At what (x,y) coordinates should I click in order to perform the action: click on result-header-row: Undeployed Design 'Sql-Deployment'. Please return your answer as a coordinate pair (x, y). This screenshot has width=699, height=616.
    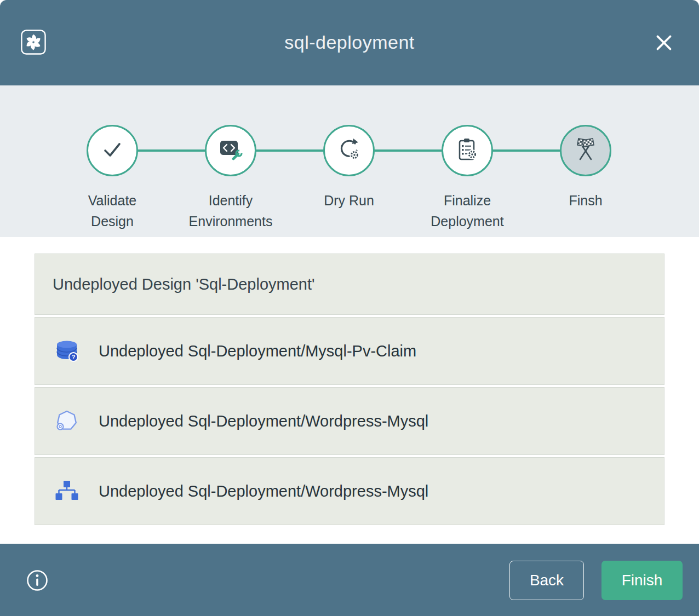
    Looking at the image, I should click on (350, 284).